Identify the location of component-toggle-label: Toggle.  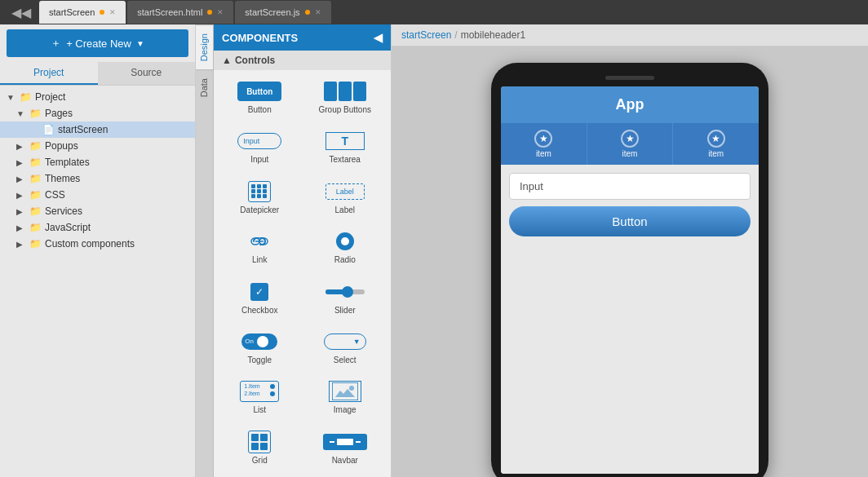
(259, 360).